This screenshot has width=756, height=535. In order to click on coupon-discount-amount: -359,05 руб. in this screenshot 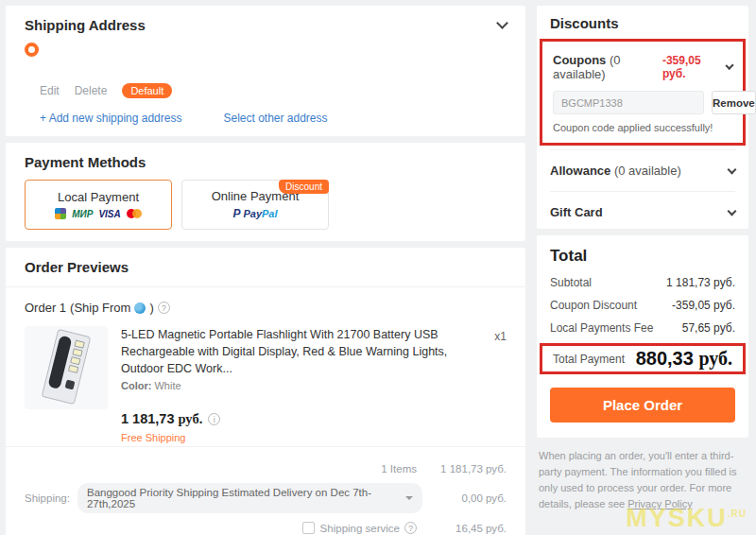, I will do `click(691, 67)`.